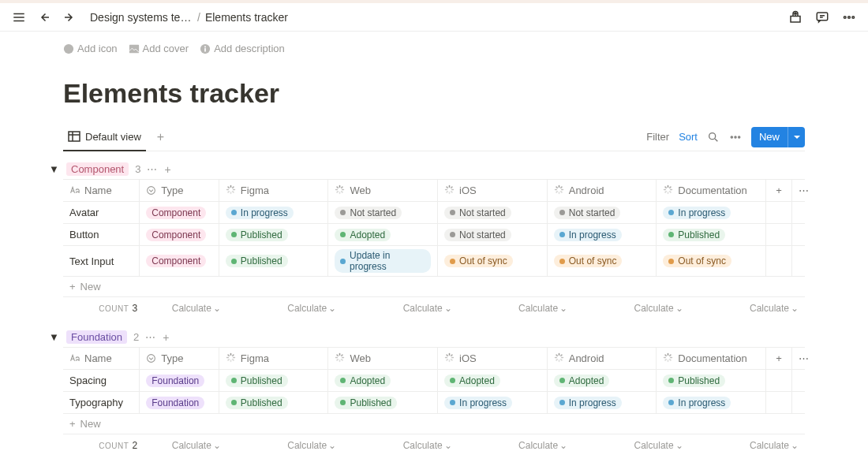 The width and height of the screenshot is (868, 451). Describe the element at coordinates (383, 213) in the screenshot. I see `cell-web: Not started` at that location.